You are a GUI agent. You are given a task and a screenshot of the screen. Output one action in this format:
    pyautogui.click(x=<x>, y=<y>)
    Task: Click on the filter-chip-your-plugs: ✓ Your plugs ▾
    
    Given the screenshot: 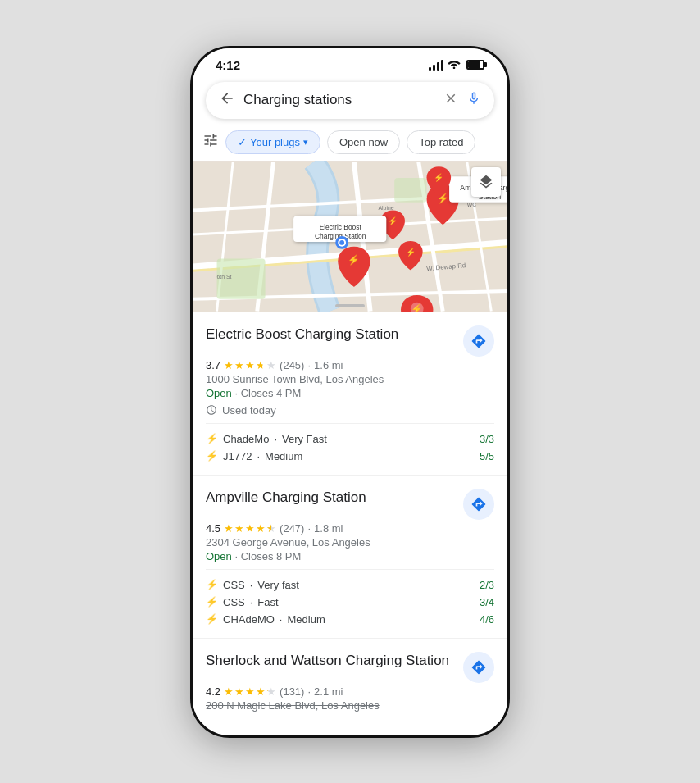 What is the action you would take?
    pyautogui.click(x=273, y=143)
    